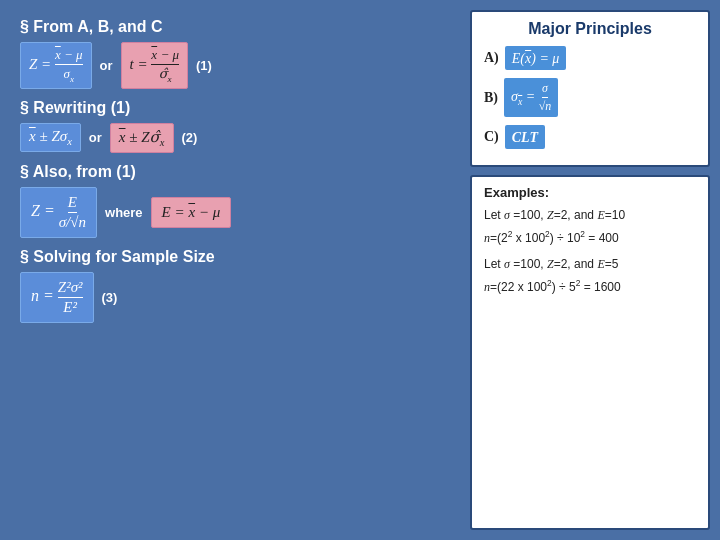 The width and height of the screenshot is (720, 540). Describe the element at coordinates (58, 212) in the screenshot. I see `formula-z-large-text: Z = E σ/√n` at that location.